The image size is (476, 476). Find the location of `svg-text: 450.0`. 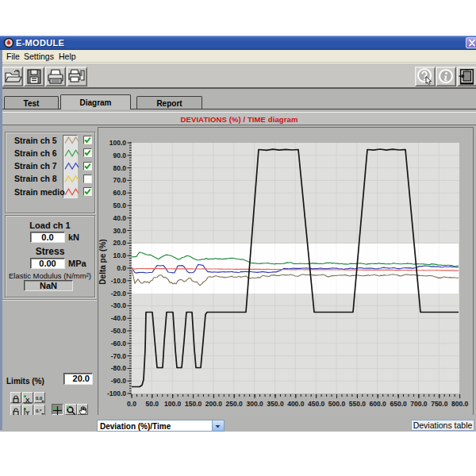

svg-text: 450.0 is located at coordinates (317, 404).